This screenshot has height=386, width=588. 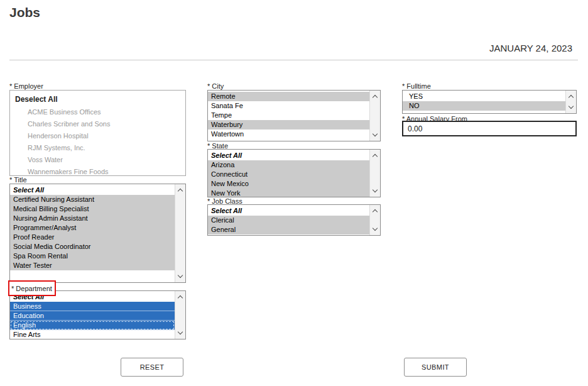 I want to click on list-option: Business, so click(x=92, y=307).